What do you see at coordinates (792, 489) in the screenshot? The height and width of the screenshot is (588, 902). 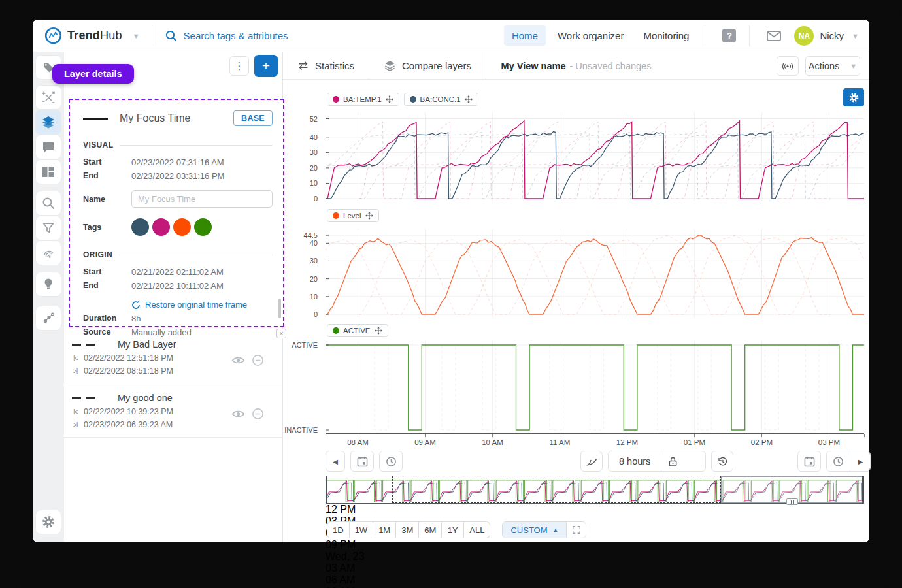 I see `focus-window` at bounding box center [792, 489].